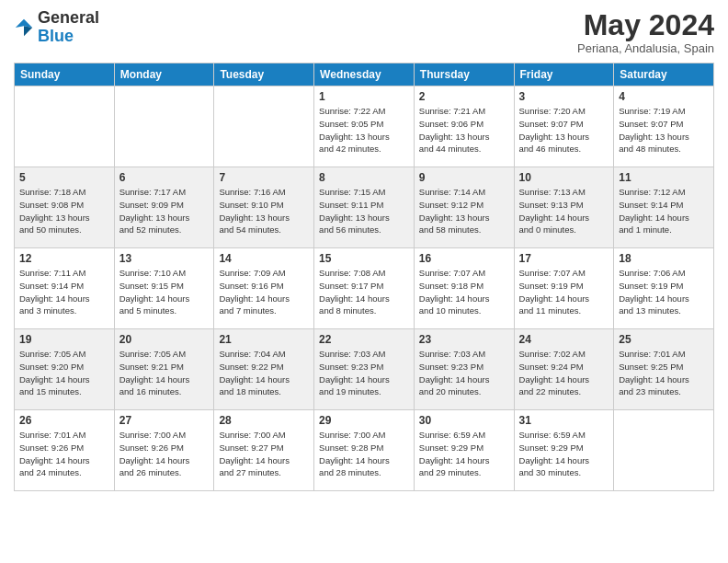 The width and height of the screenshot is (728, 563). I want to click on day-info: Sunrise: 7:14 AM Sunset: 9:12 PM Dayligh…, so click(464, 212).